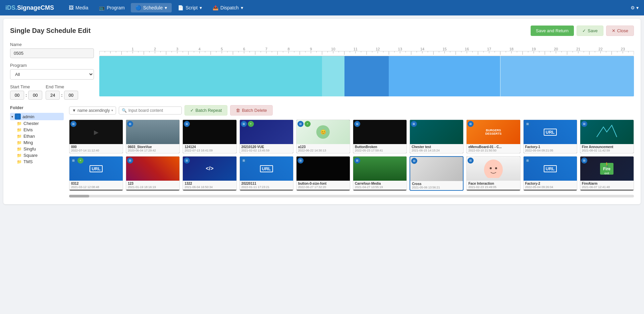 This screenshot has height=314, width=644. What do you see at coordinates (28, 130) in the screenshot?
I see `folder-elvis-label: Elvis` at bounding box center [28, 130].